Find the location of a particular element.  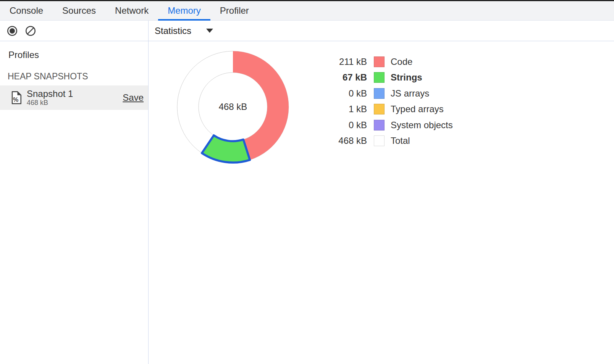

memory-view-toolbar: Statistics is located at coordinates (381, 31).